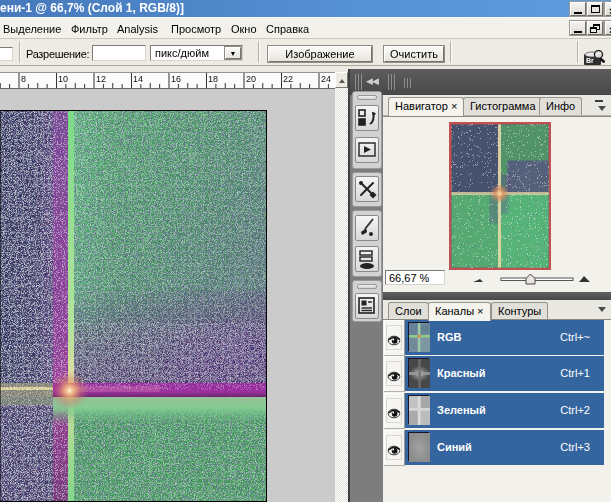  I want to click on svg-text: Br, so click(590, 60).